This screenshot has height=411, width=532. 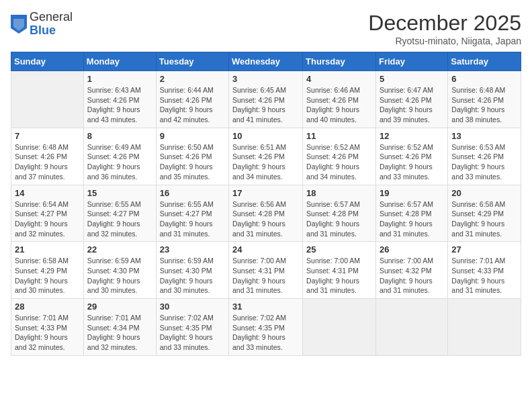 What do you see at coordinates (445, 23) in the screenshot?
I see `month-title: December 2025` at bounding box center [445, 23].